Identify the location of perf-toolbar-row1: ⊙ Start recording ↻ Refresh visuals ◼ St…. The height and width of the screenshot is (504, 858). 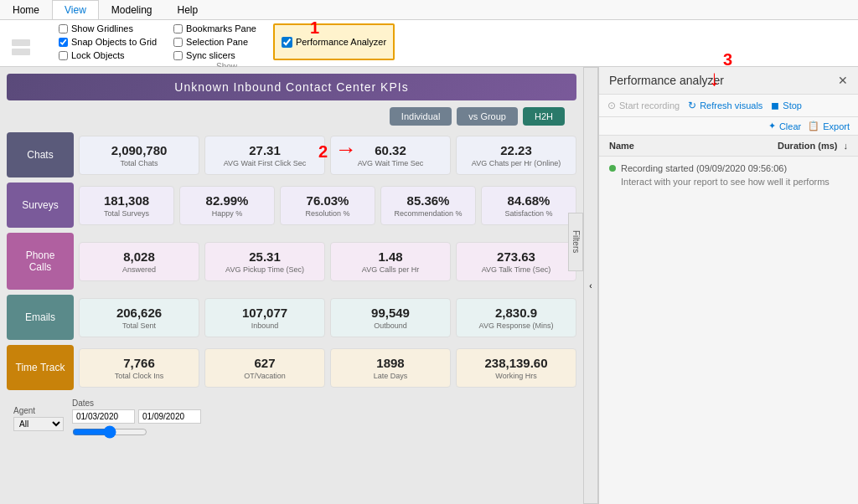
(729, 105).